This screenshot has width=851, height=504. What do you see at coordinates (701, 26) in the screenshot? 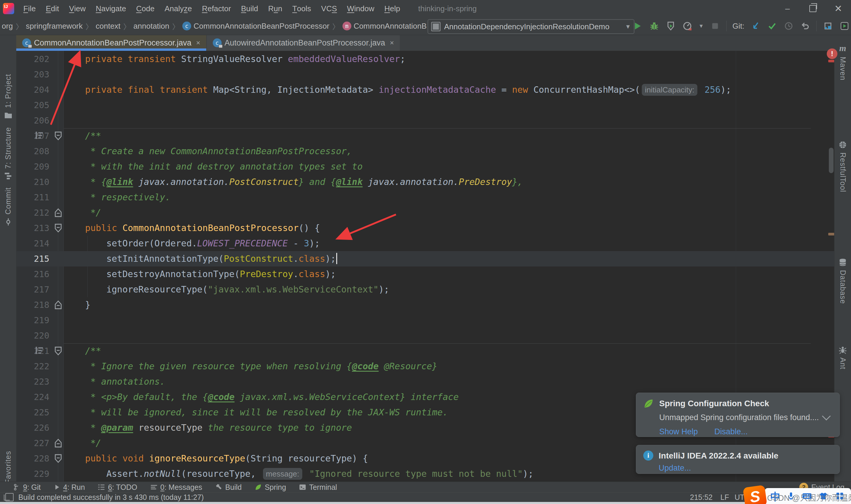
I see `run-options-chevron-icon: ▼` at bounding box center [701, 26].